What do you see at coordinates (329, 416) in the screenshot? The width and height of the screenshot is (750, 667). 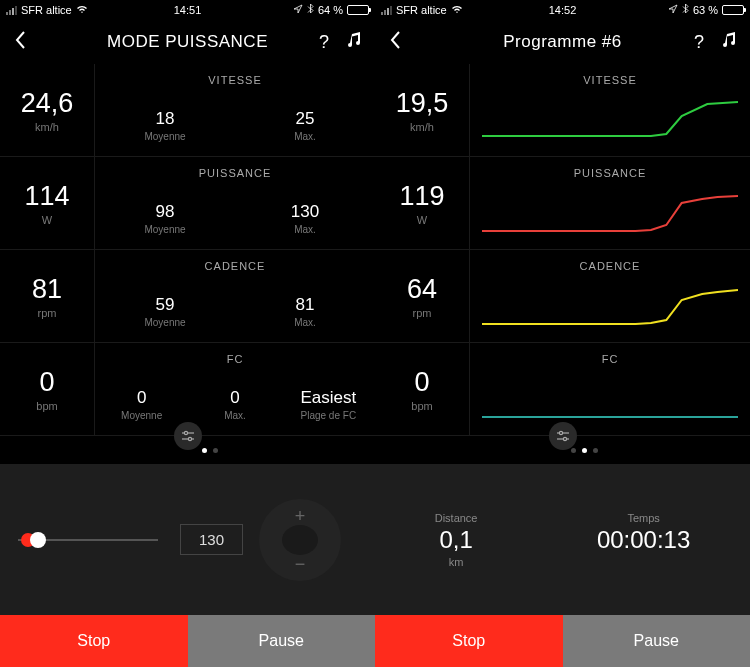 I see `plage-label: Plage de FC` at bounding box center [329, 416].